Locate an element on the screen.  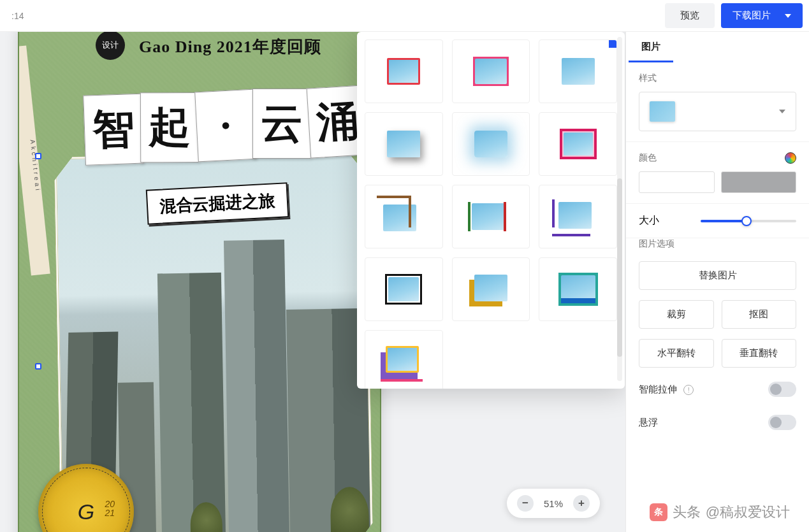
cutout-button: 抠图 is located at coordinates (759, 315).